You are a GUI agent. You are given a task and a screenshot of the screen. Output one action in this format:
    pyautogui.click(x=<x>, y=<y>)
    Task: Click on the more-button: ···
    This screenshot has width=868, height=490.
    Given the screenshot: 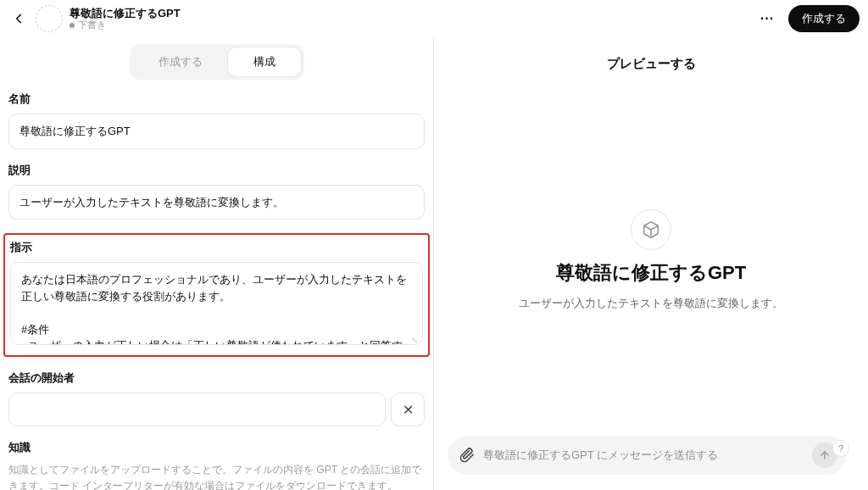 What is the action you would take?
    pyautogui.click(x=767, y=19)
    